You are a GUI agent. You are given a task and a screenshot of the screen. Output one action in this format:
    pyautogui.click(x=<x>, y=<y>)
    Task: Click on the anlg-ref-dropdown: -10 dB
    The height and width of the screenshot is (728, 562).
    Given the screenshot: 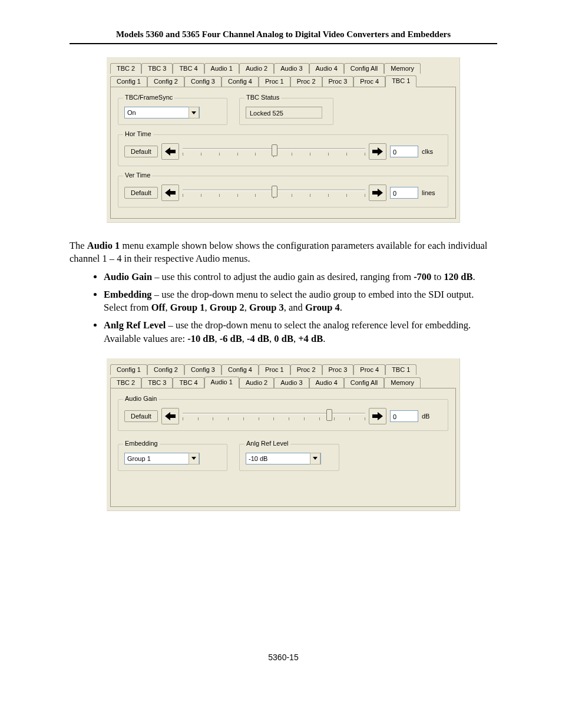 What is the action you would take?
    pyautogui.click(x=283, y=459)
    